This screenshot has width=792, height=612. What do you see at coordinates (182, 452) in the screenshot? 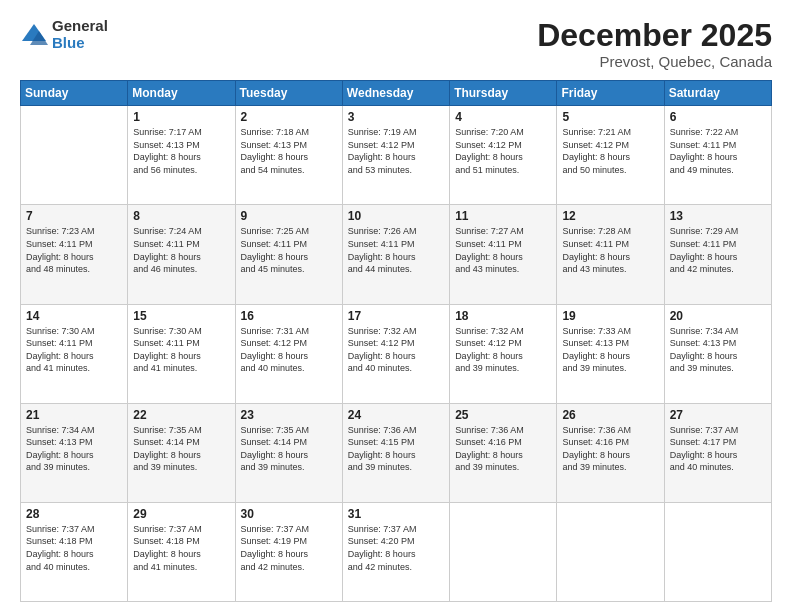
I see `calendar-cell: 22Sunrise: 7:35 AM Sunset: 4:14 PM Dayli…` at bounding box center [182, 452].